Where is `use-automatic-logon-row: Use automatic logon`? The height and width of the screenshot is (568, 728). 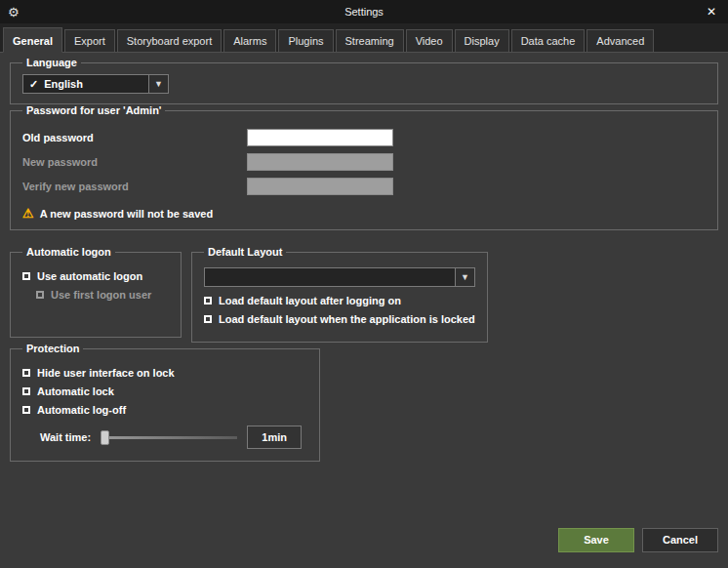
use-automatic-logon-row: Use automatic logon is located at coordinates (96, 276).